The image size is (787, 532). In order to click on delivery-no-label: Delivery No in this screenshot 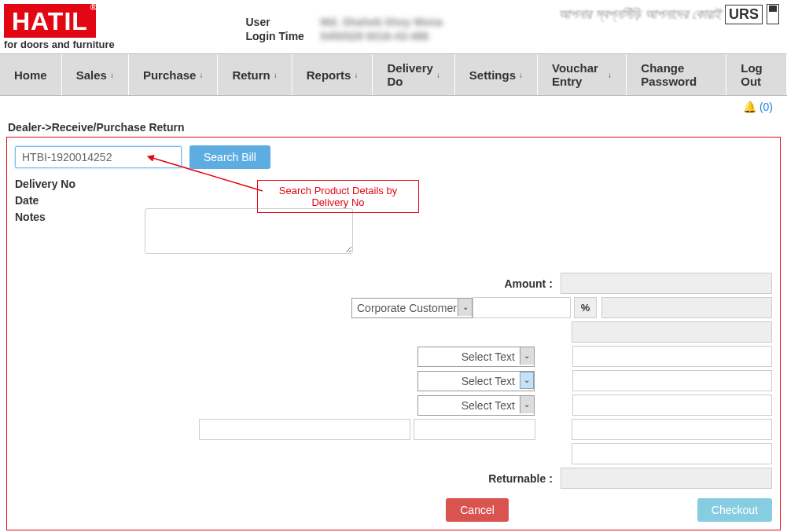, I will do `click(80, 182)`.